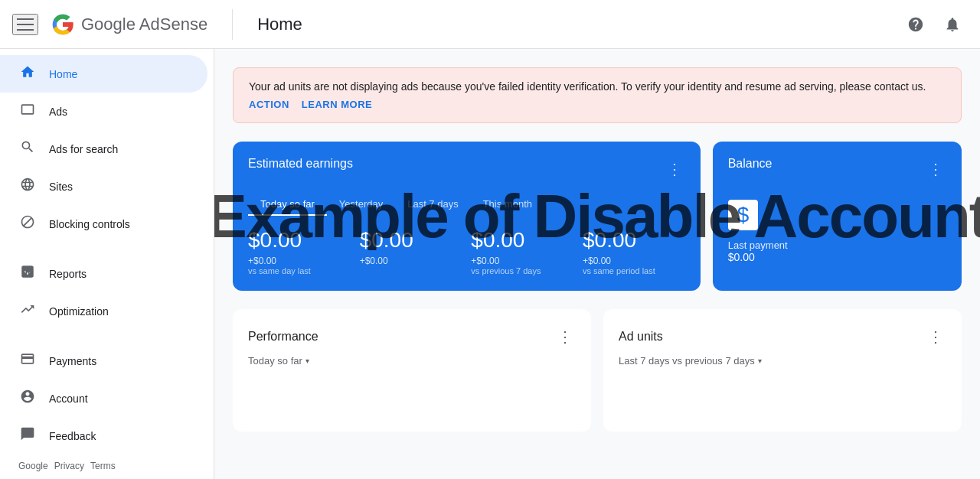 The width and height of the screenshot is (980, 479). Describe the element at coordinates (782, 370) in the screenshot. I see `ad-units-card: Ad units ⋮ Last 7 days vs previous 7 day…` at that location.